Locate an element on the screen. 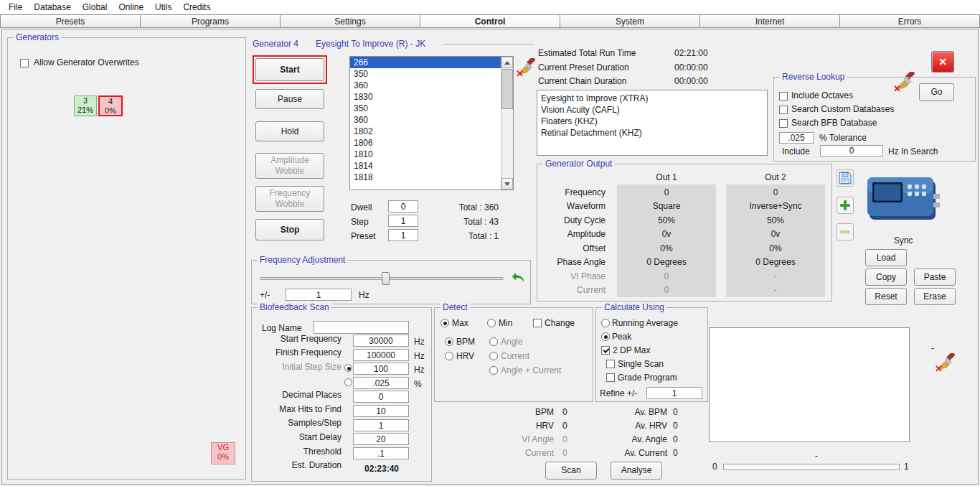 Image resolution: width=980 pixels, height=486 pixels. frequency-list-item: 1810 is located at coordinates (432, 154).